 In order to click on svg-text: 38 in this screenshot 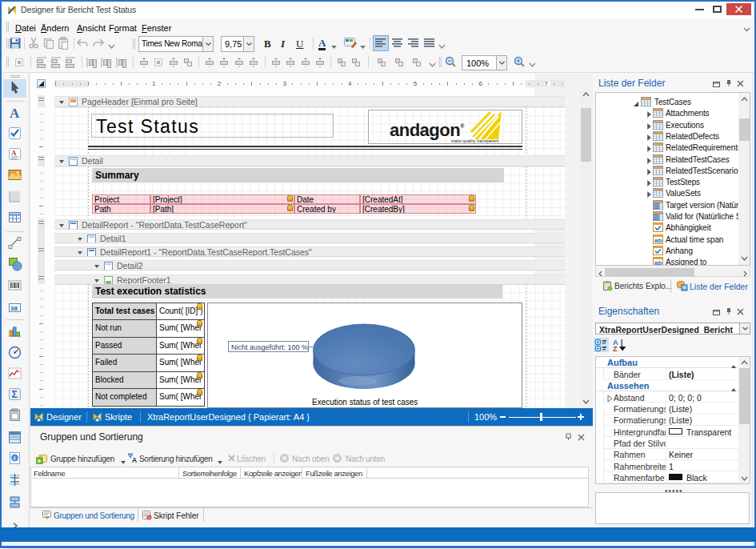, I will do `click(14, 309)`.